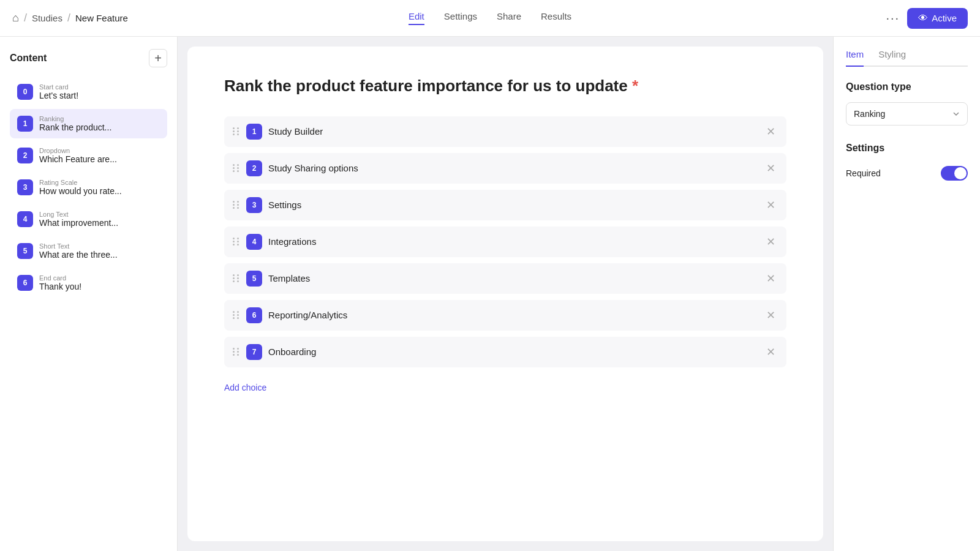 The image size is (980, 551). Describe the element at coordinates (88, 58) in the screenshot. I see `sidebar-header: Content +` at that location.